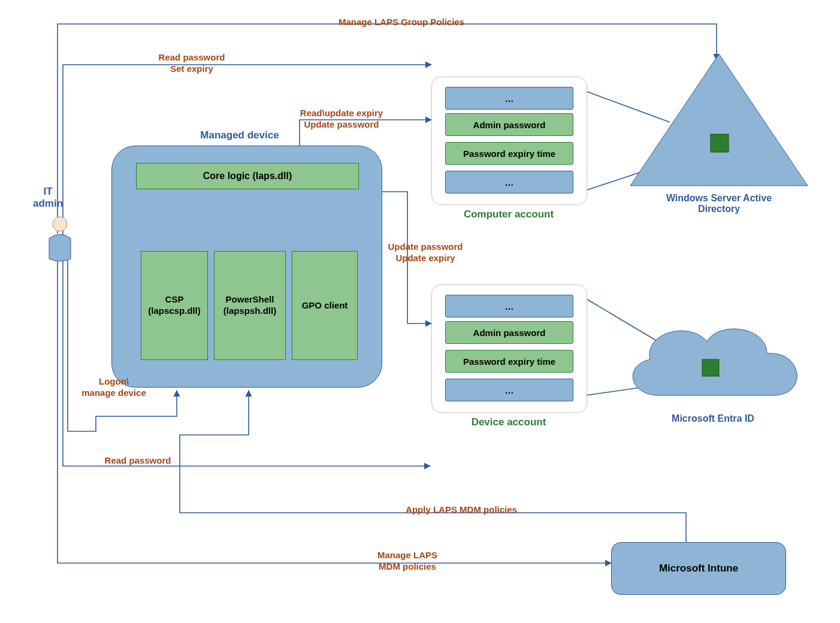 Image resolution: width=840 pixels, height=623 pixels. Describe the element at coordinates (509, 98) in the screenshot. I see `ca-row-0: …` at that location.